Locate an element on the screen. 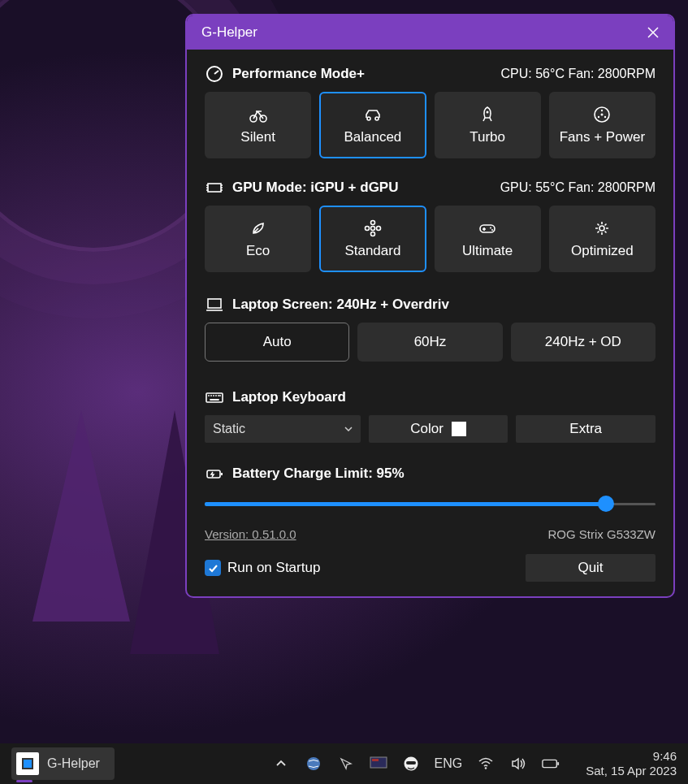 The width and height of the screenshot is (688, 784). screen-heading: Laptop Screen: 240Hz + Overdriv is located at coordinates (341, 305).